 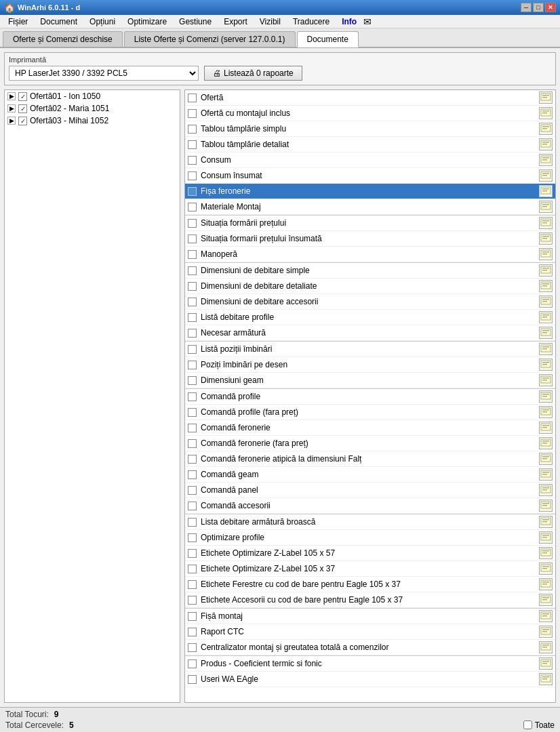 I want to click on minimize-button: ─, so click(x=526, y=7).